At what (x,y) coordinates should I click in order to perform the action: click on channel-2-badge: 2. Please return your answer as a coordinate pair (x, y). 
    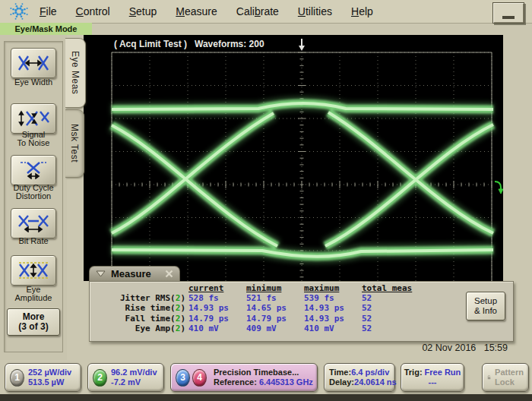
    Looking at the image, I should click on (100, 378).